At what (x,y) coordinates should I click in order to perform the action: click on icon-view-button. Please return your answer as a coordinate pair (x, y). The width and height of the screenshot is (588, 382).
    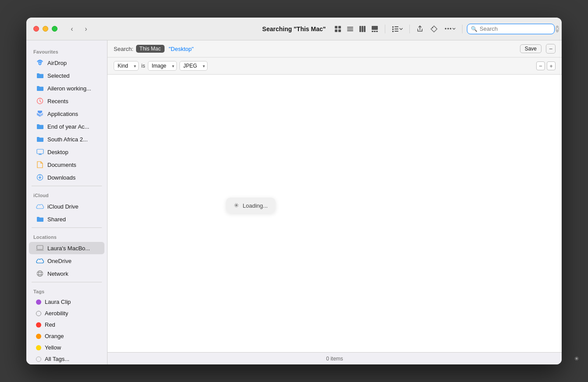
    Looking at the image, I should click on (338, 29).